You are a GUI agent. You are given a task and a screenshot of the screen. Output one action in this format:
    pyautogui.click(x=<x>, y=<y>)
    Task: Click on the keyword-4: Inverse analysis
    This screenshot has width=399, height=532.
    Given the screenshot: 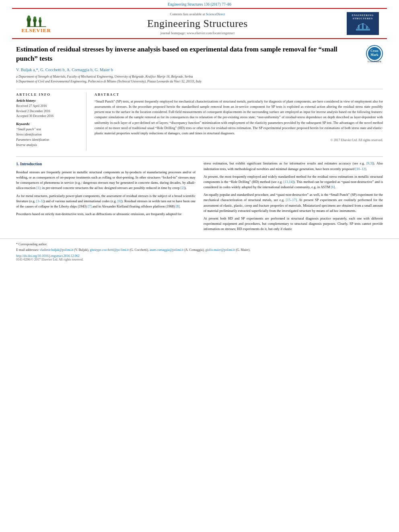 What is the action you would take?
    pyautogui.click(x=49, y=146)
    